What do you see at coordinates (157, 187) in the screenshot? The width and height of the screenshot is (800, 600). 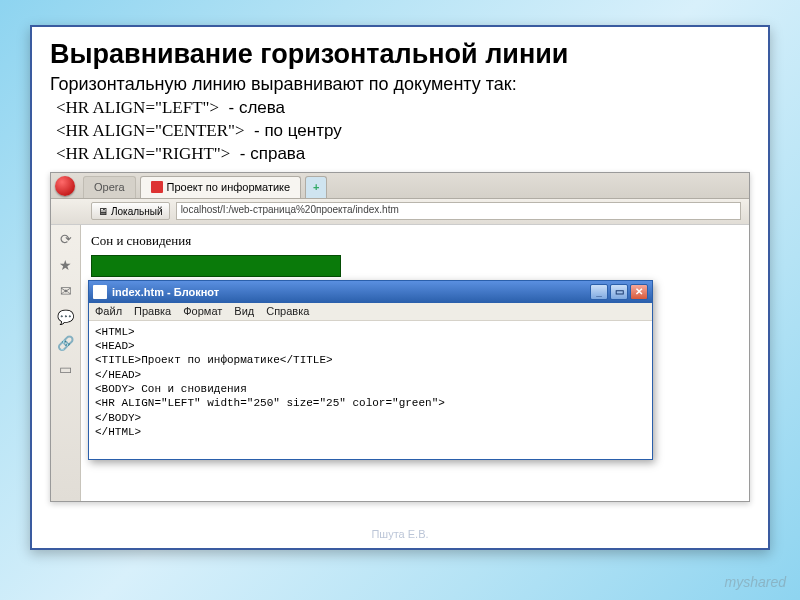 I see `document-icon` at bounding box center [157, 187].